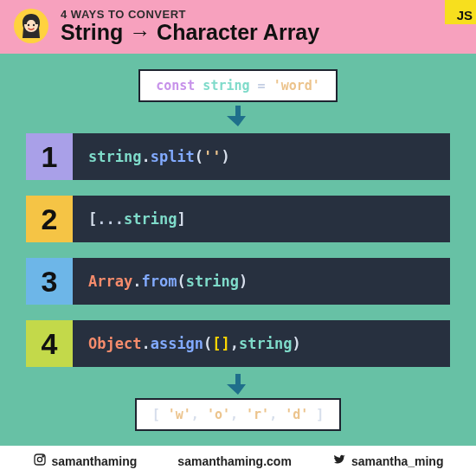  Describe the element at coordinates (49, 157) in the screenshot. I see `method-number: 1` at that location.